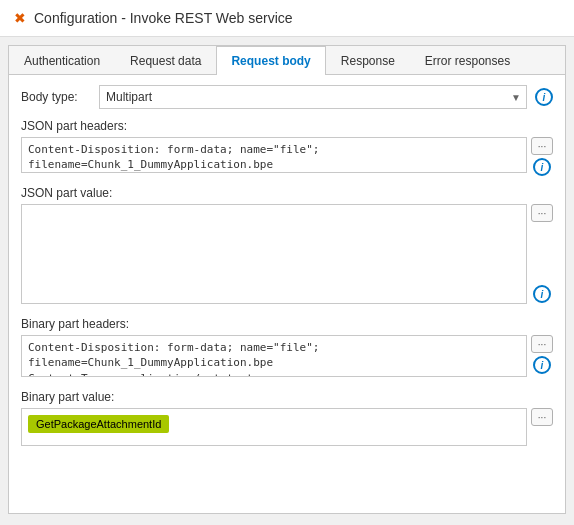 The image size is (574, 525). I want to click on tab-error-responses: Error responses, so click(468, 60).